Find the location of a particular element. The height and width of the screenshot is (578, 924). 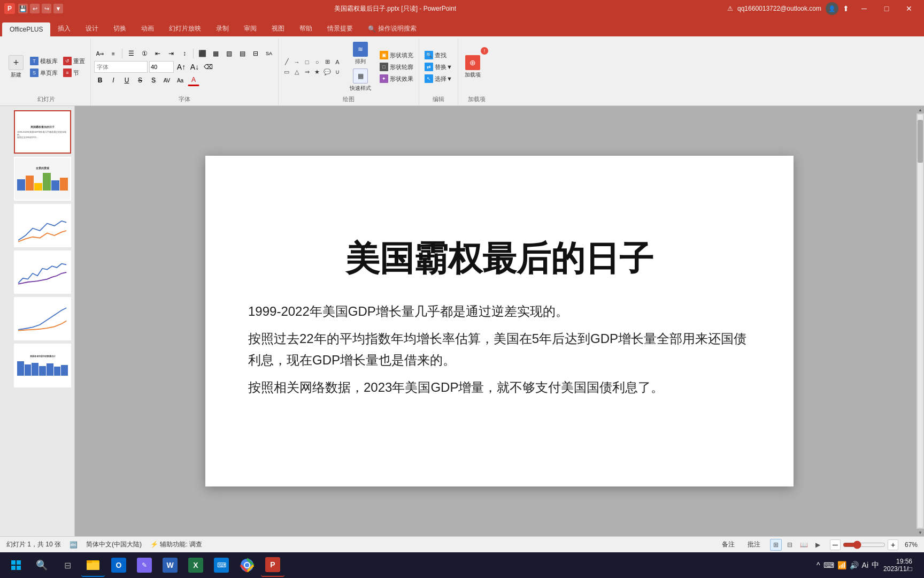

spacing-button: AV is located at coordinates (167, 80).